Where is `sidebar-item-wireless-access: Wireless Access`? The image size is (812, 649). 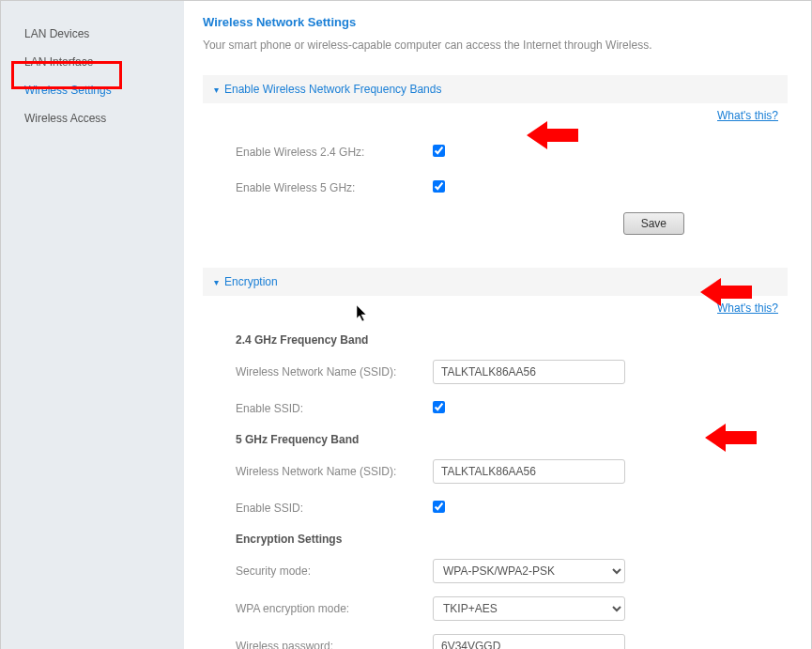 sidebar-item-wireless-access: Wireless Access is located at coordinates (92, 118).